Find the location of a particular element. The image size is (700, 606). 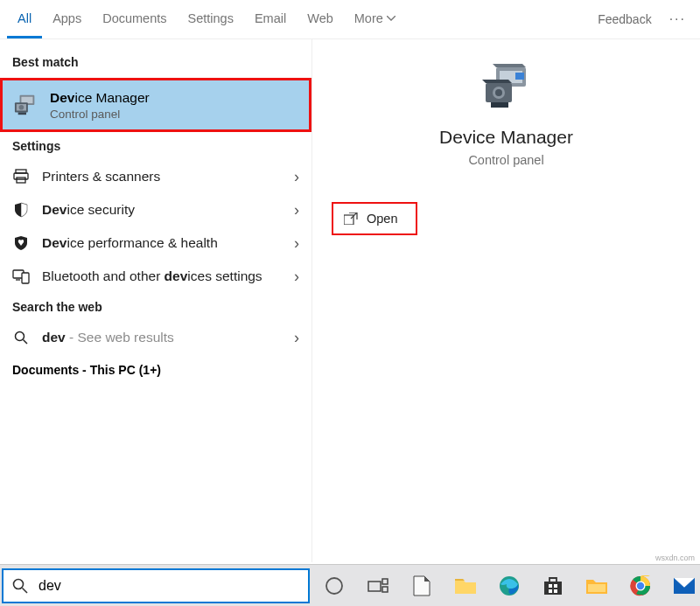

tab-web: Web is located at coordinates (320, 19).